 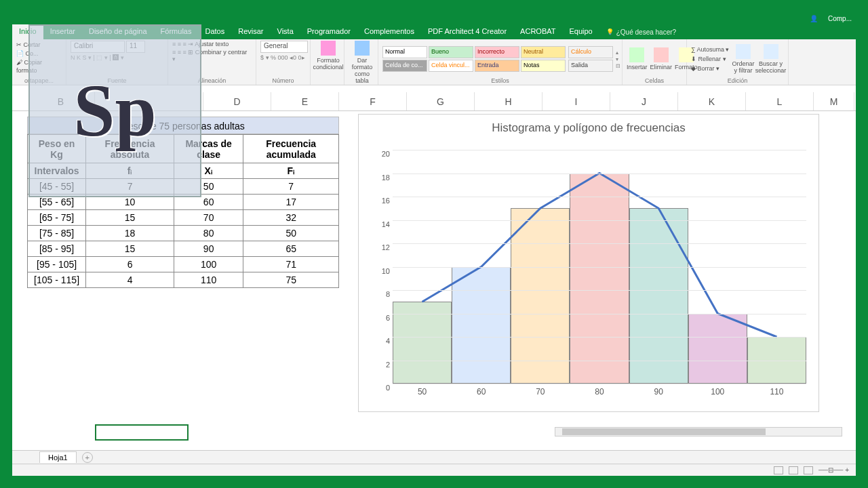 I want to click on watermark-logo: Sp, so click(x=115, y=111).